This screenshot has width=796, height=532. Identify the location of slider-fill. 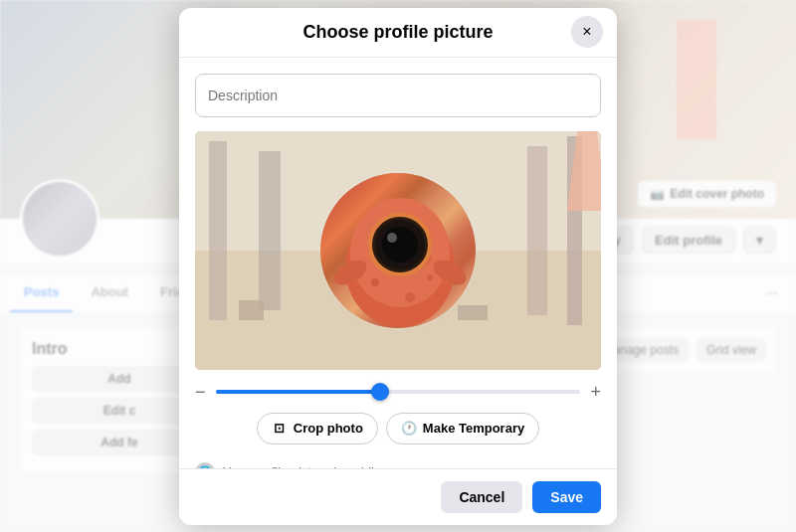
(298, 392).